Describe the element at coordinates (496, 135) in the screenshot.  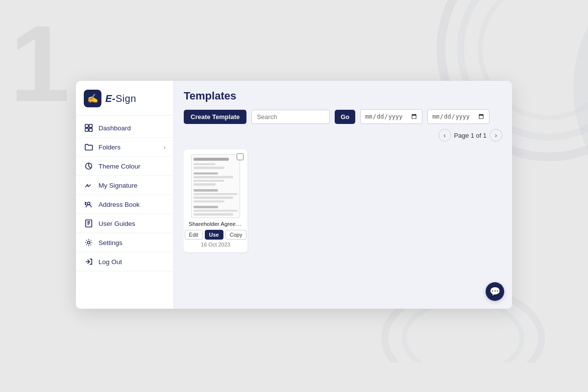
I see `next-page-button: ›` at that location.